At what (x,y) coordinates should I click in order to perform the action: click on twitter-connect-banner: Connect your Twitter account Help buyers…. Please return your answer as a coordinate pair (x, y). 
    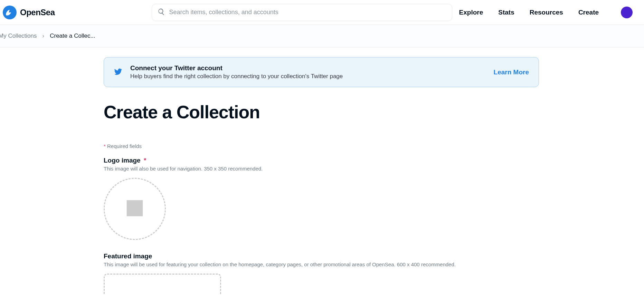
    Looking at the image, I should click on (321, 72).